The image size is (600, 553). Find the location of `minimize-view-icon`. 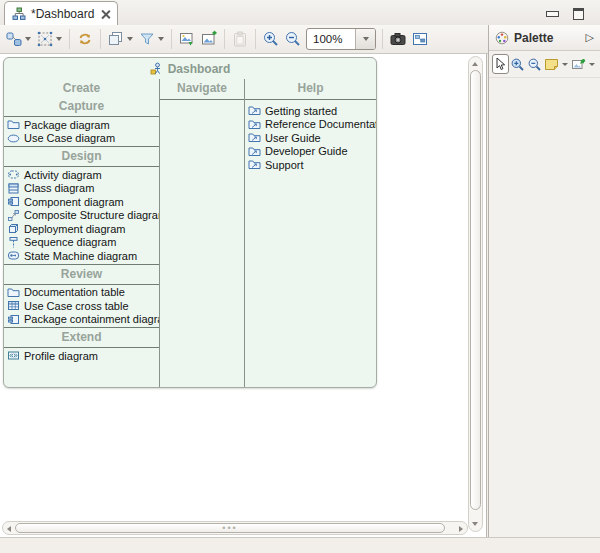

minimize-view-icon is located at coordinates (552, 14).